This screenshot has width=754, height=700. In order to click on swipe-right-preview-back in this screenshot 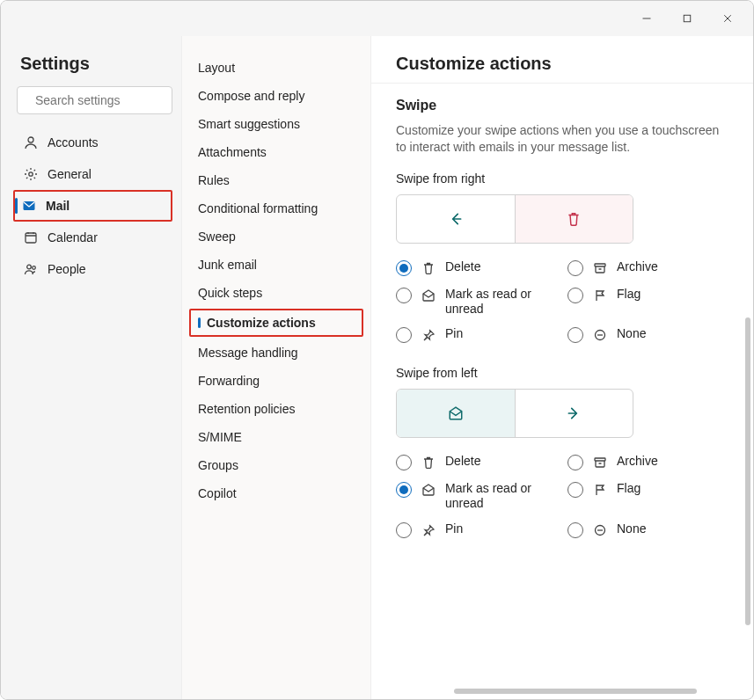, I will do `click(456, 219)`.